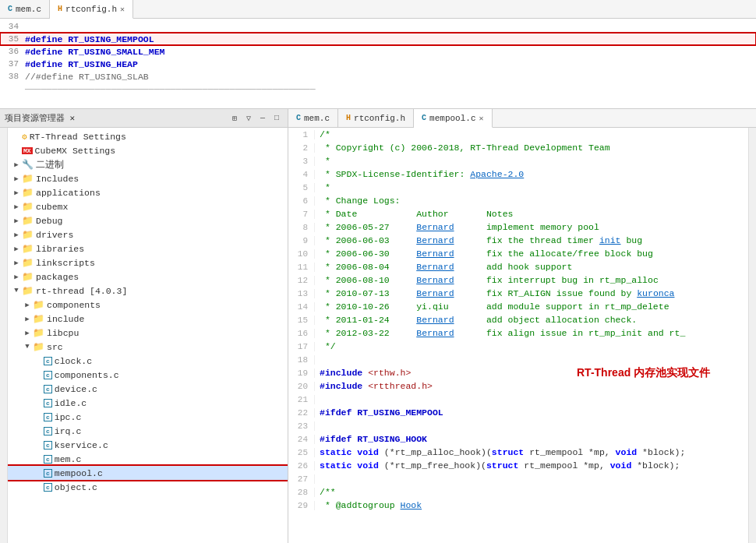 This screenshot has width=756, height=543. What do you see at coordinates (148, 361) in the screenshot?
I see `tree-item-clock-c: c clock.c` at bounding box center [148, 361].